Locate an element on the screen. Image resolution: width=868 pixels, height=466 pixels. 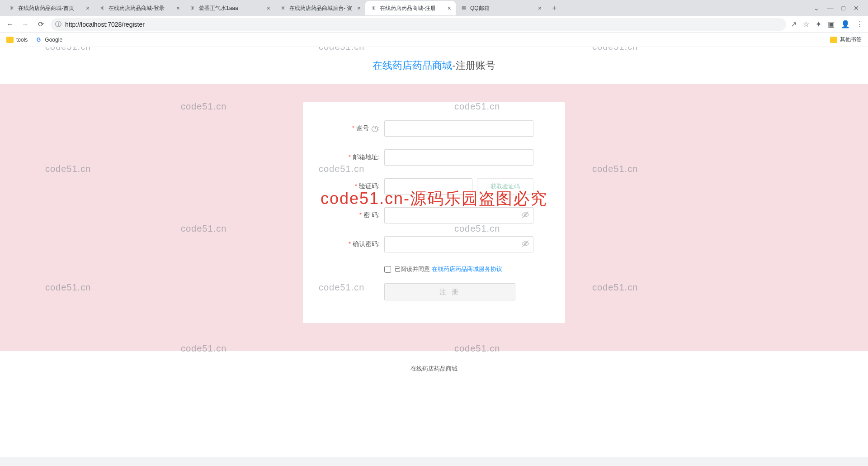
bookmark-label: 其他书签 is located at coordinates (851, 40).